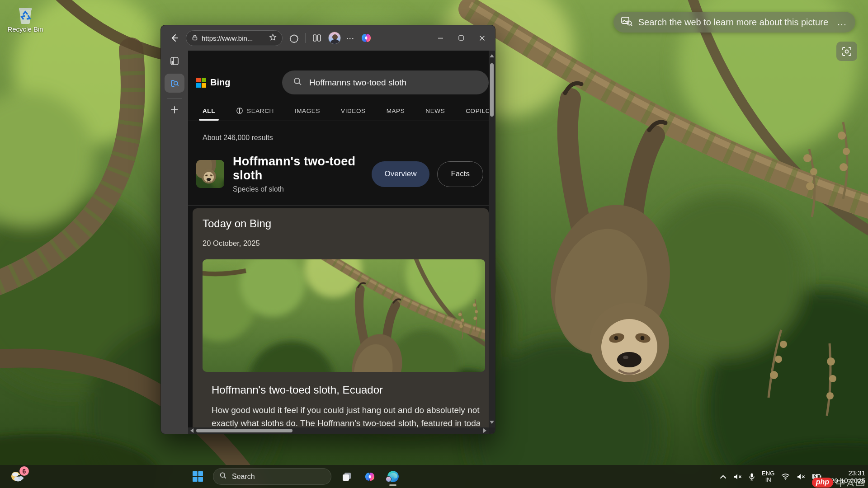 The image size is (868, 488). What do you see at coordinates (298, 189) in the screenshot?
I see `entity-subtitle: Species of sloth` at bounding box center [298, 189].